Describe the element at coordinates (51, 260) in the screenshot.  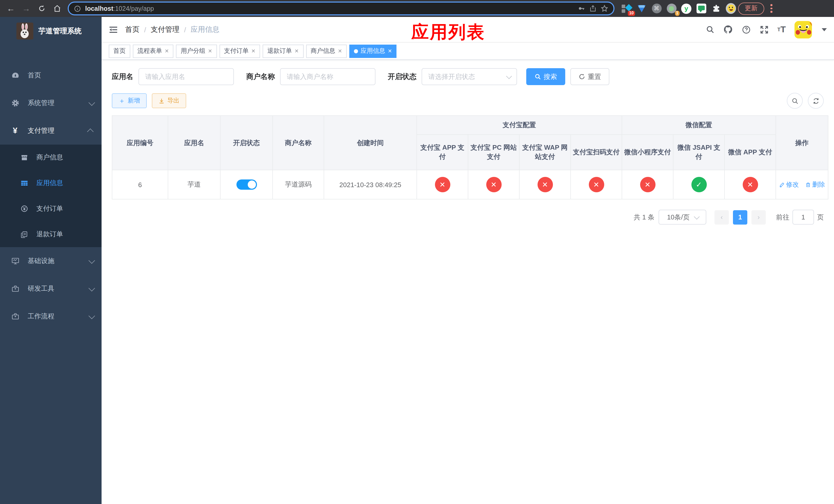
I see `sidebar: 芋道管理系统 首页` at that location.